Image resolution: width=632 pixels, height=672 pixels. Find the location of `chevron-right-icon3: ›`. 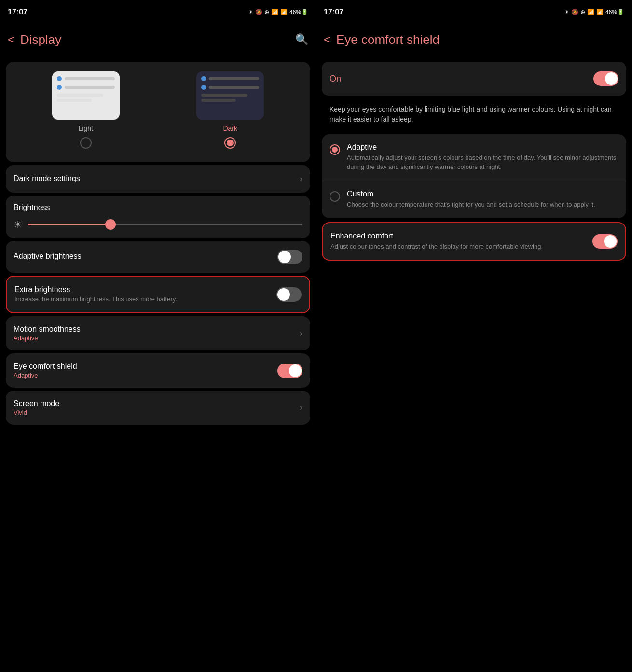

chevron-right-icon3: › is located at coordinates (301, 407).